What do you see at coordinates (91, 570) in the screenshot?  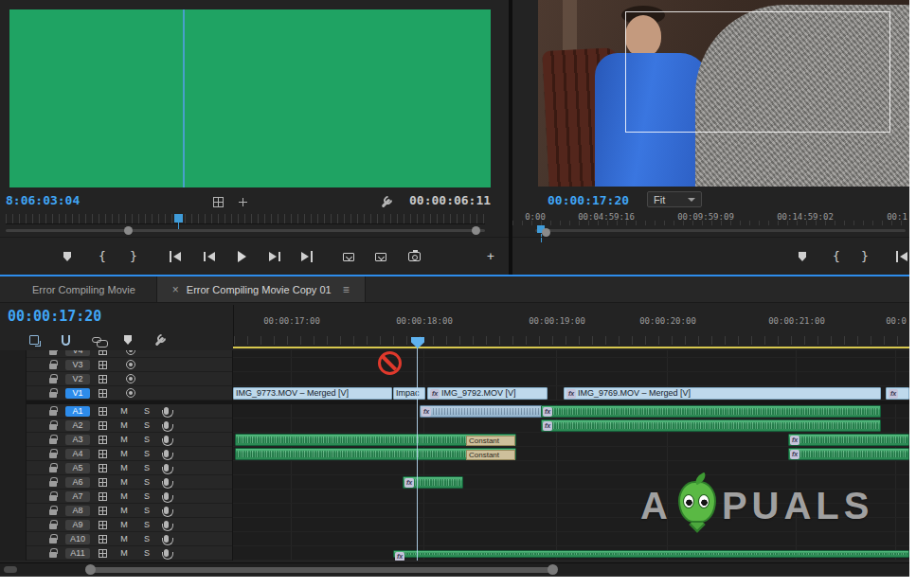 I see `scrollbar-knob-left` at bounding box center [91, 570].